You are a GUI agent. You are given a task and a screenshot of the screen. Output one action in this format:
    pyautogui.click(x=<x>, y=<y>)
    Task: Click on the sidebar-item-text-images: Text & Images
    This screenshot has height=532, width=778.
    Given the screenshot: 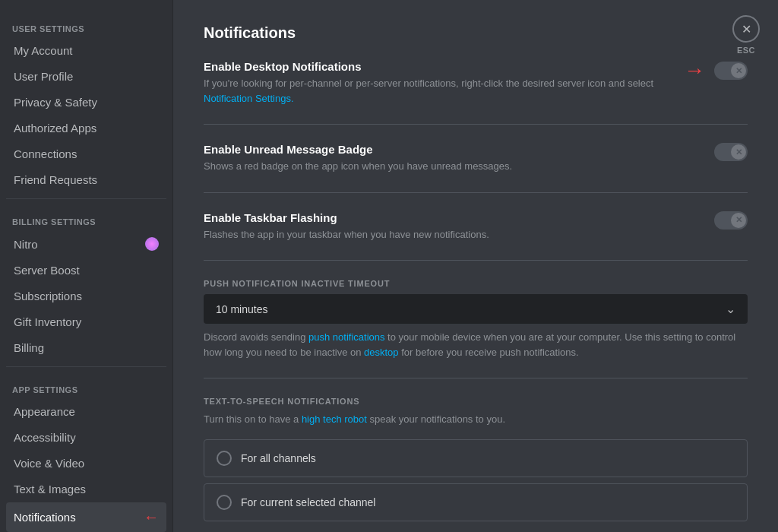 What is the action you would take?
    pyautogui.click(x=87, y=489)
    